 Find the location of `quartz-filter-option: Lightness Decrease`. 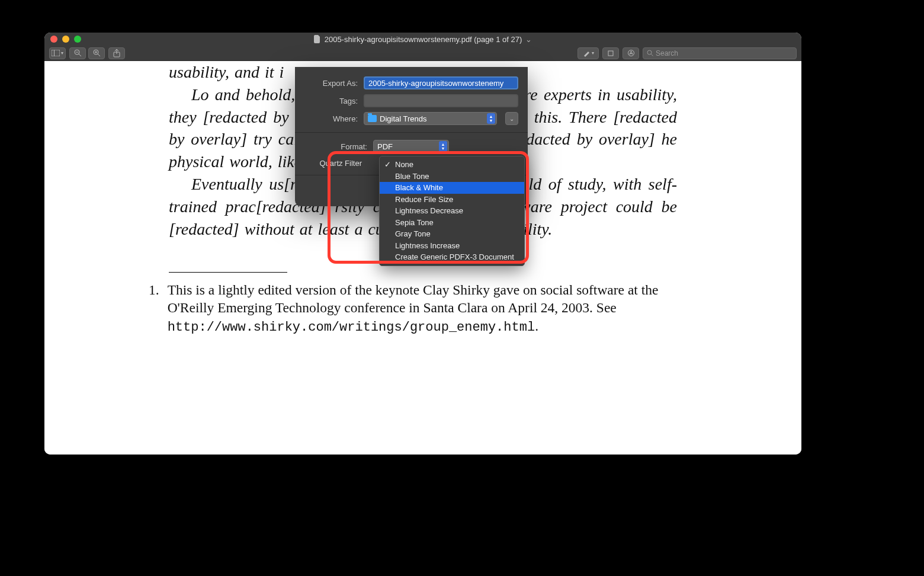

quartz-filter-option: Lightness Decrease is located at coordinates (452, 211).